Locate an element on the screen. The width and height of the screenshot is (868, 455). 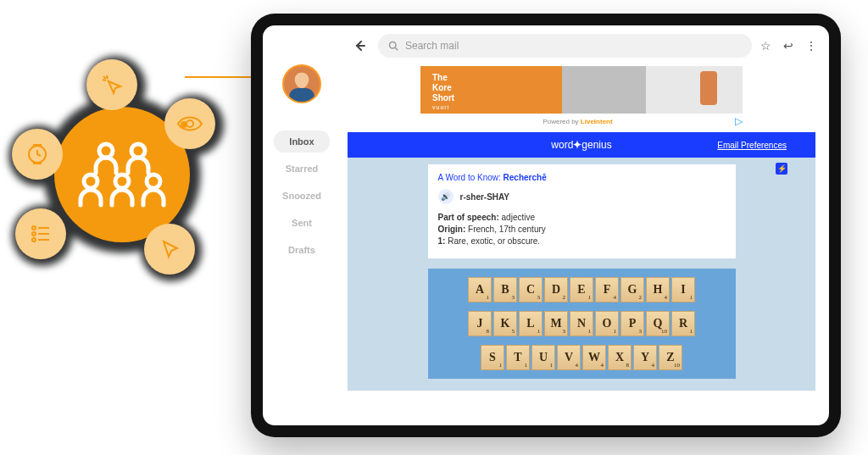
nav-snoozed: Snoozed is located at coordinates (302, 196).